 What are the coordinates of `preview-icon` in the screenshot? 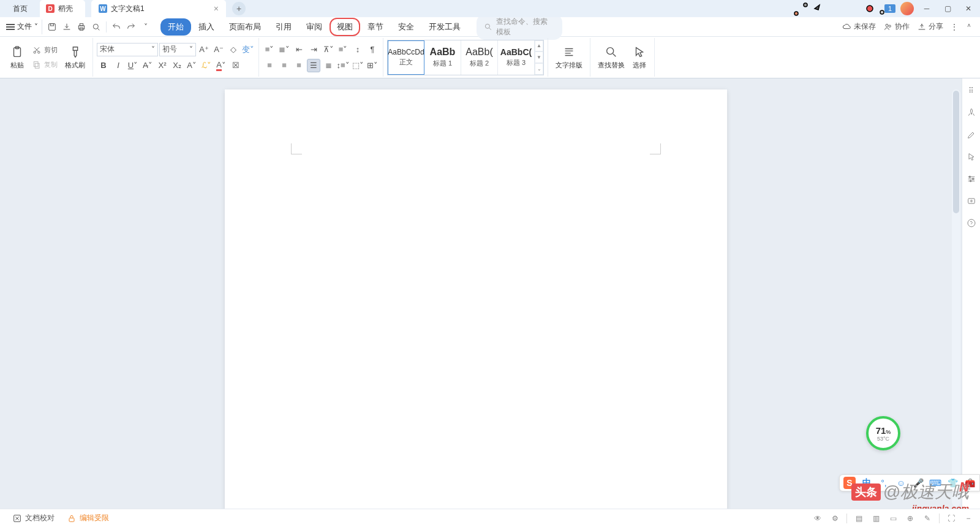 It's located at (96, 27).